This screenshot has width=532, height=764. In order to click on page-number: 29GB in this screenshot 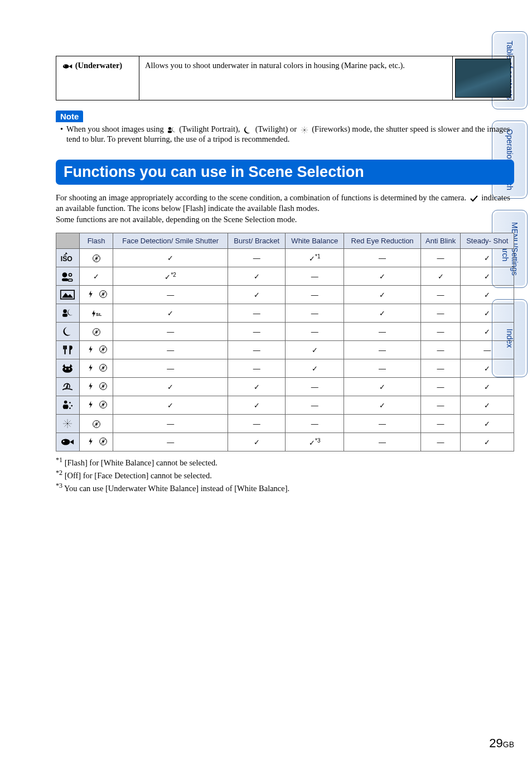, I will do `click(502, 743)`.